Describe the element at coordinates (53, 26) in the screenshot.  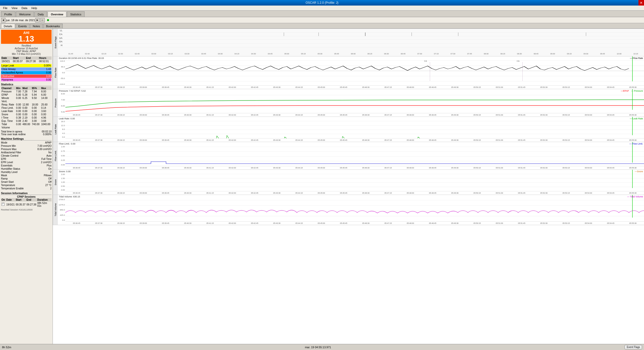
I see `subtab-bookmarks: Bookmarks` at that location.